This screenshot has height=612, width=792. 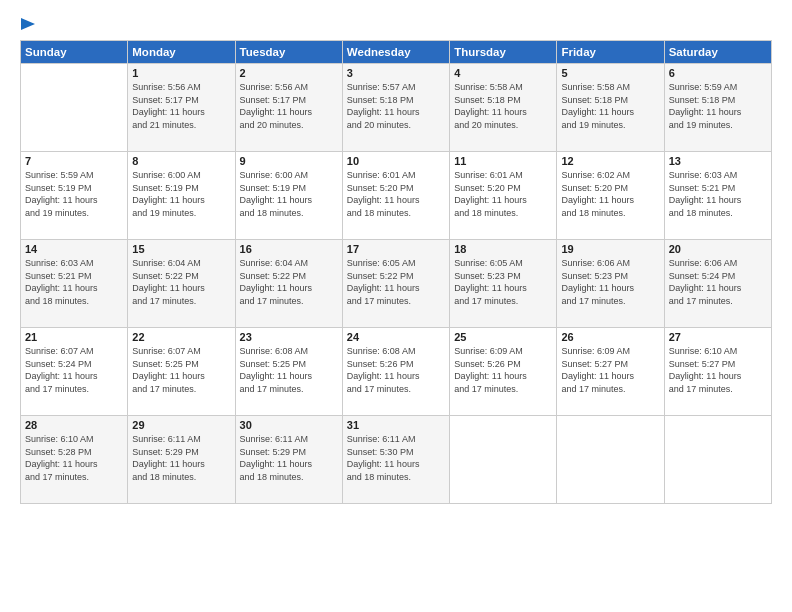 What do you see at coordinates (503, 370) in the screenshot?
I see `cell-info: Sunrise: 6:09 AMSunset: 5:26 PMDaylight:…` at bounding box center [503, 370].